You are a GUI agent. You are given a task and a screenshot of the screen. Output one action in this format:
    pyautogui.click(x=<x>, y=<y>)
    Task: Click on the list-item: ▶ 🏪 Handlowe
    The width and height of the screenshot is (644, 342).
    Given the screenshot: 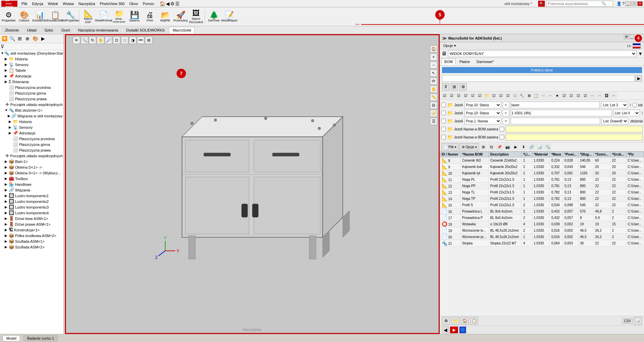 What is the action you would take?
    pyautogui.click(x=31, y=184)
    